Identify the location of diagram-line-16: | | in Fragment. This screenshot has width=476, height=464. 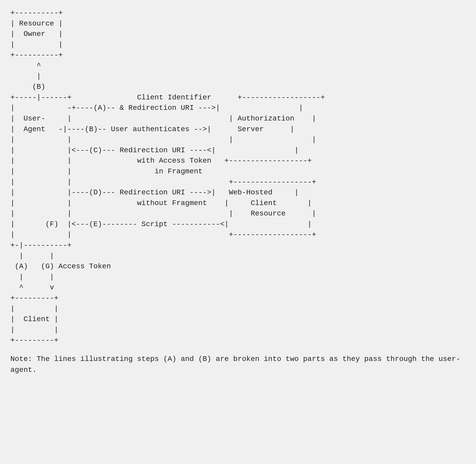
(107, 171).